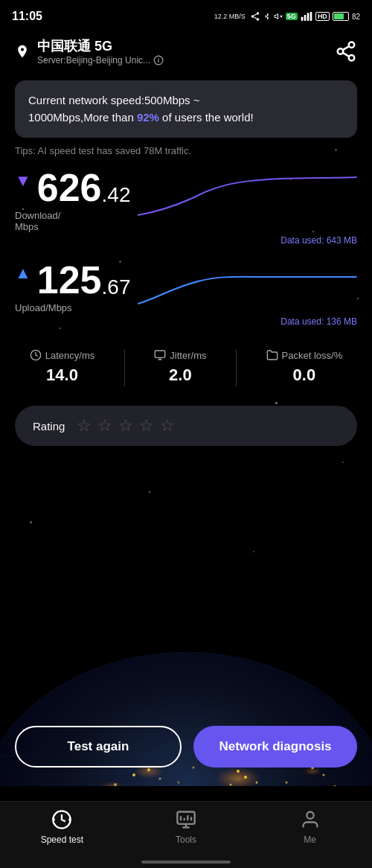  I want to click on stars-rating: ☆ ☆ ☆ ☆ ☆, so click(126, 426).